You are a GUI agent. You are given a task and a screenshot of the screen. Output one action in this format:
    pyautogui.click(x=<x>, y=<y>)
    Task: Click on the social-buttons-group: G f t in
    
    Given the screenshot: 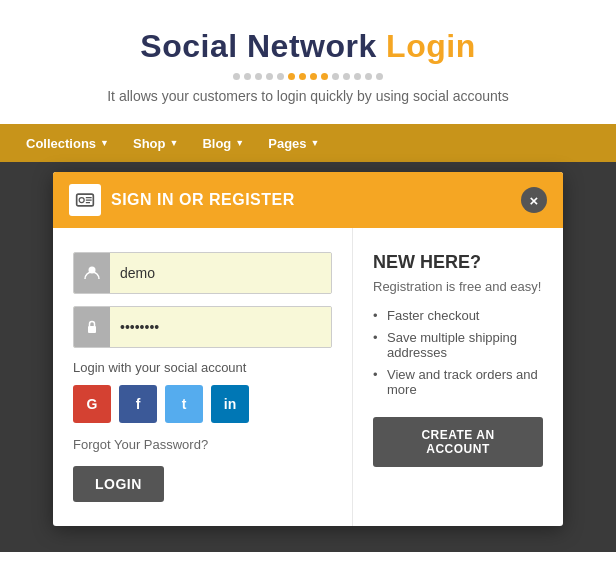 What is the action you would take?
    pyautogui.click(x=202, y=404)
    